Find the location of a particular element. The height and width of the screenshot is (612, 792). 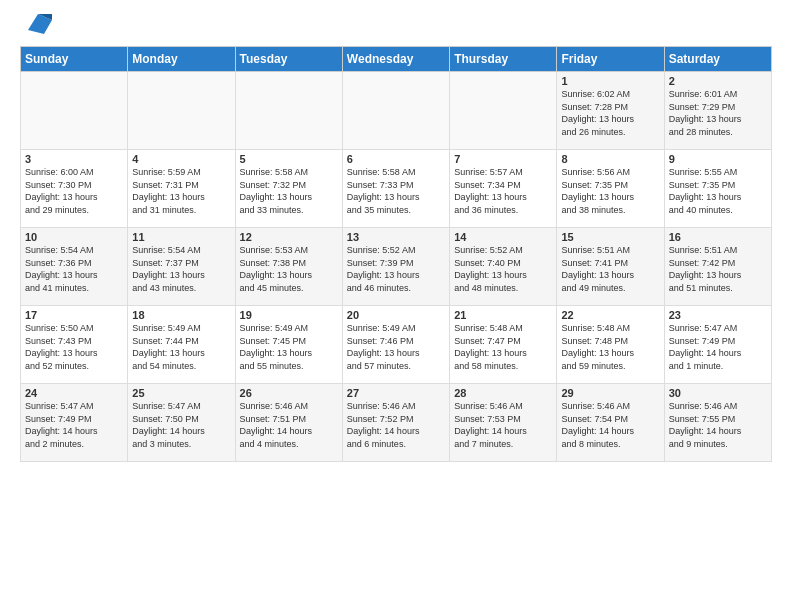

day-cell: 10Sunrise: 5:54 AM Sunset: 7:36 PM Dayli… is located at coordinates (74, 267).